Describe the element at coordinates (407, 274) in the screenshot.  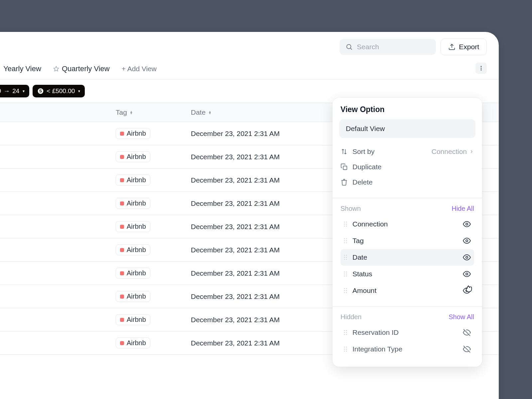
I see `shown-column-status: Status` at that location.